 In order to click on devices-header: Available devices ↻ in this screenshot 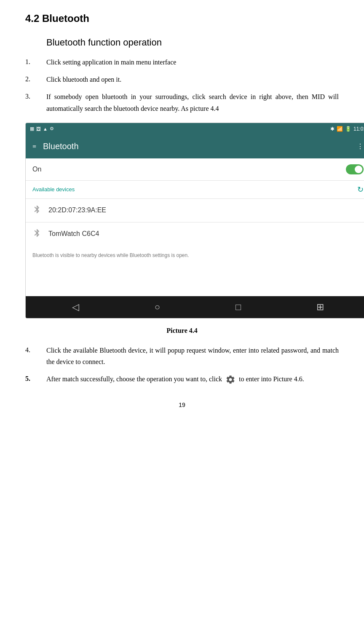, I will do `click(195, 190)`.